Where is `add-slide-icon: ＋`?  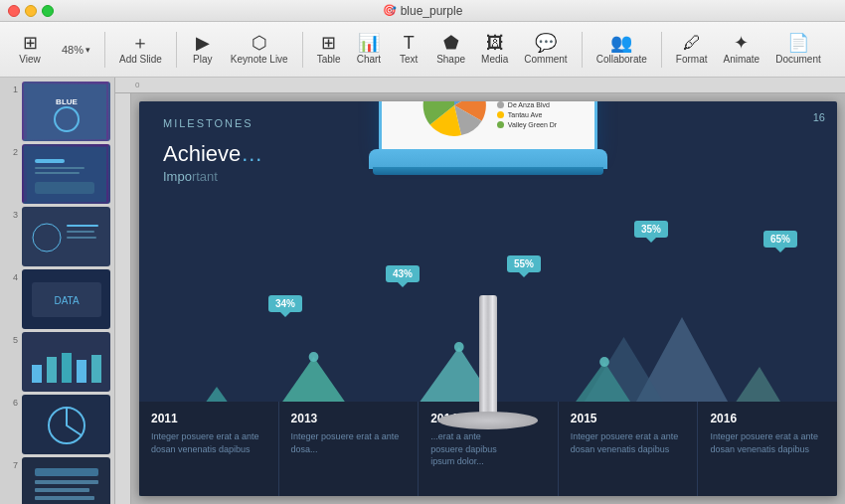 add-slide-icon: ＋ is located at coordinates (140, 43).